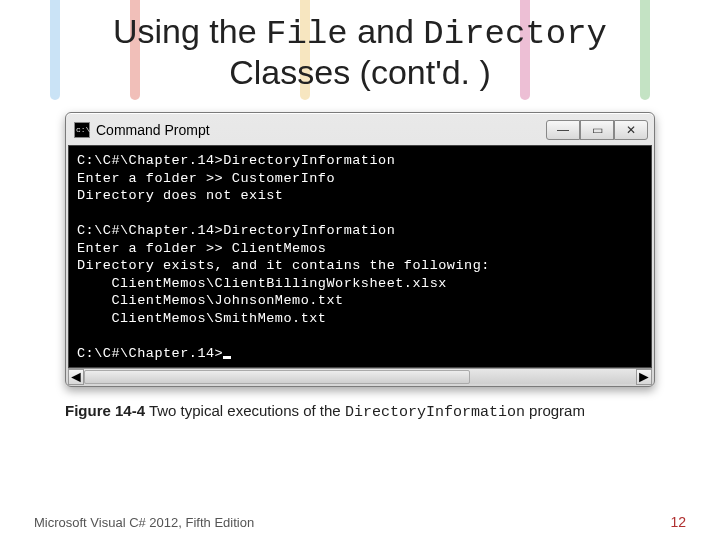 This screenshot has width=720, height=540. I want to click on cmd-icon, so click(82, 130).